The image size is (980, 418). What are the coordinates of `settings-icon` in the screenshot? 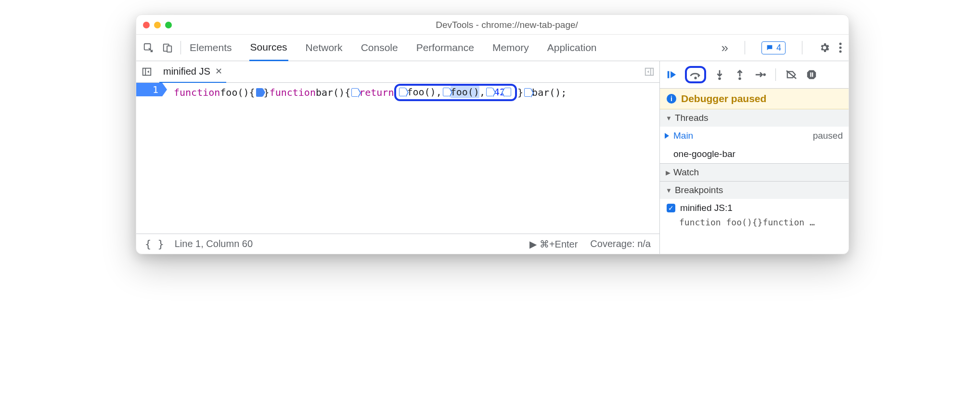 It's located at (825, 48).